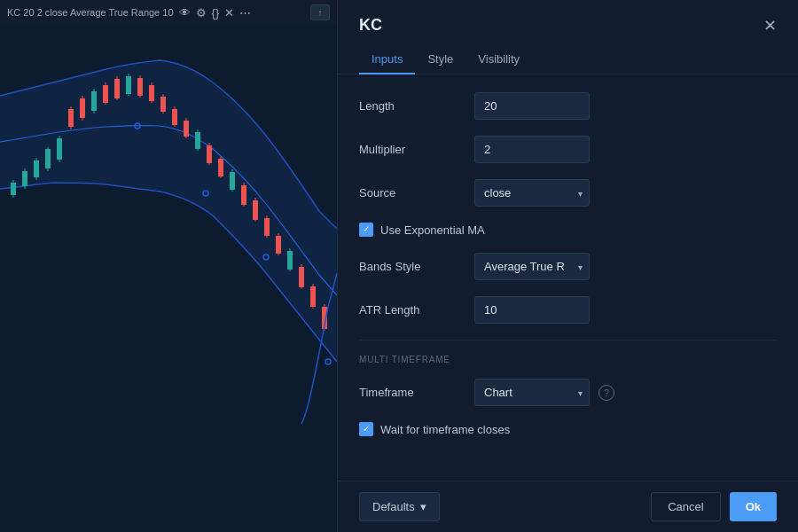 The height and width of the screenshot is (532, 798). Describe the element at coordinates (606, 393) in the screenshot. I see `help-icon: ?` at that location.